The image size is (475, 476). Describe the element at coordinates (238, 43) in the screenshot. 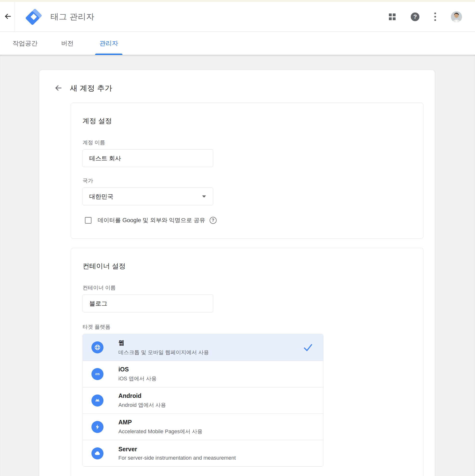

I see `main-tabbar: 작업공간 버전 관리자` at that location.